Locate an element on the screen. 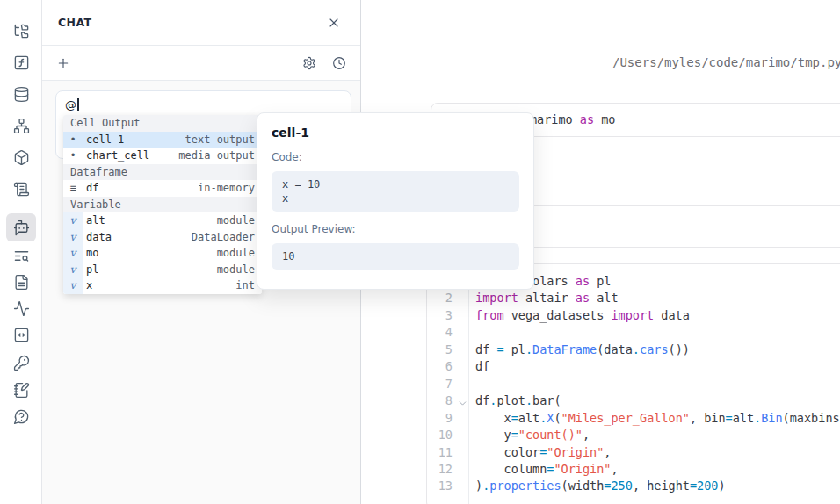  document-icon is located at coordinates (21, 282).